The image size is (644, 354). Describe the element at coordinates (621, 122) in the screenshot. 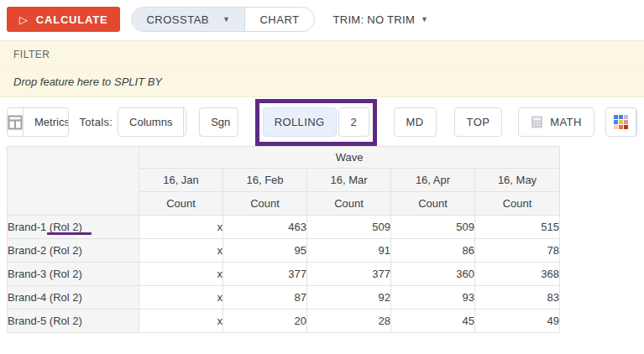

I see `palette-button` at that location.